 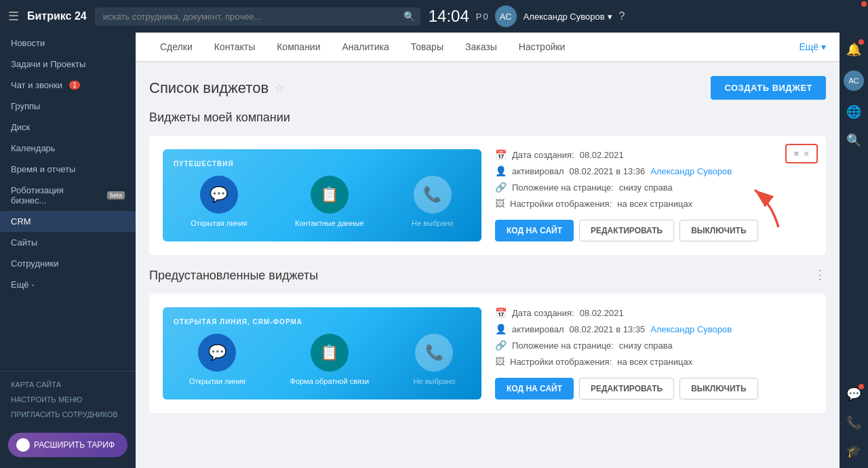 What do you see at coordinates (768, 88) in the screenshot?
I see `create-widget-button: СОЗДАТЬ ВИДЖЕТ` at bounding box center [768, 88].